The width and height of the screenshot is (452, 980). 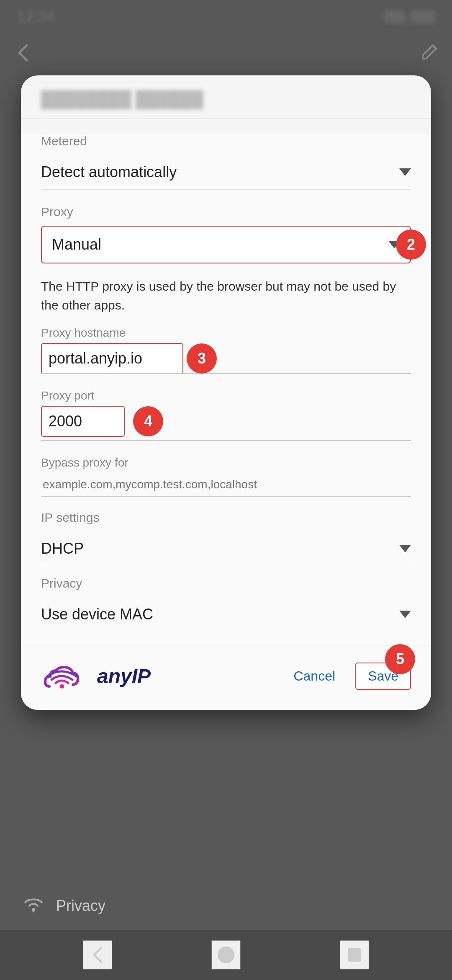 I want to click on proxy-dropdown: Manual, so click(x=226, y=245).